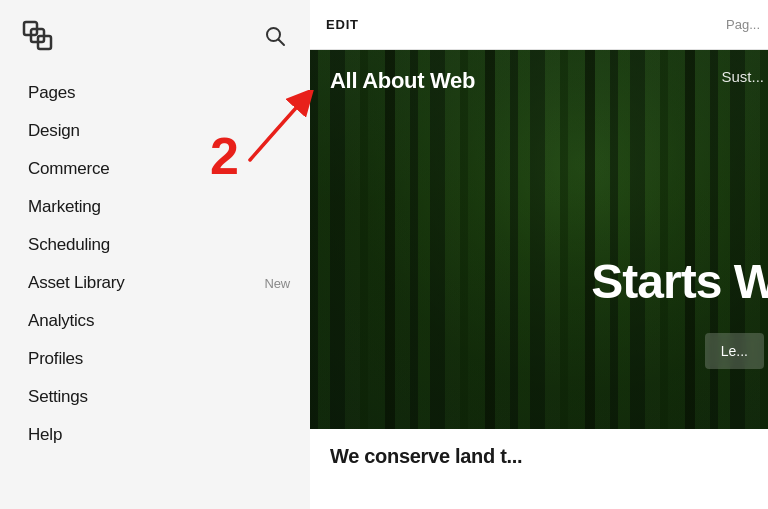 The width and height of the screenshot is (768, 509). Describe the element at coordinates (155, 245) in the screenshot. I see `sidebar-item-scheduling: Scheduling` at that location.